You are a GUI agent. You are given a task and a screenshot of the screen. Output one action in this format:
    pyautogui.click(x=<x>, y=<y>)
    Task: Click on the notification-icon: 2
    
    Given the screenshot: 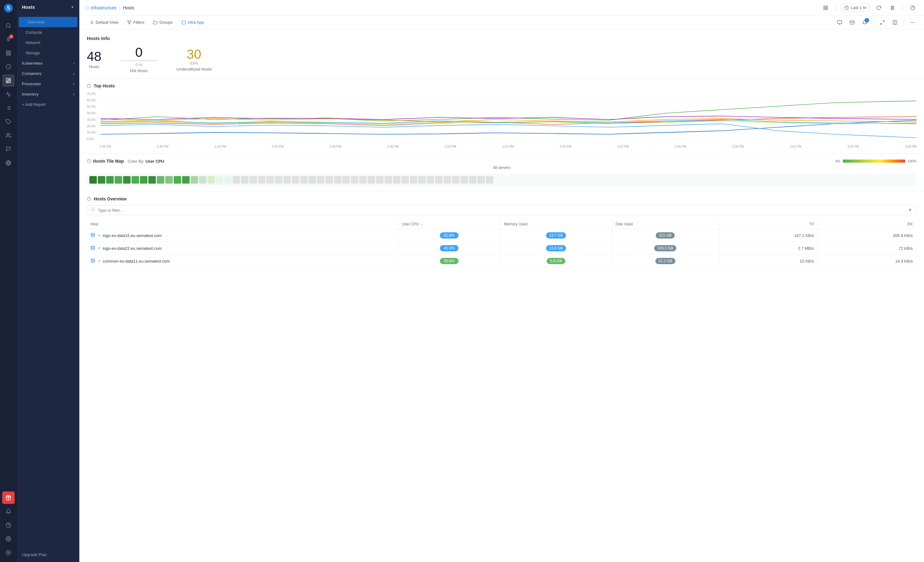 What is the action you would take?
    pyautogui.click(x=865, y=22)
    